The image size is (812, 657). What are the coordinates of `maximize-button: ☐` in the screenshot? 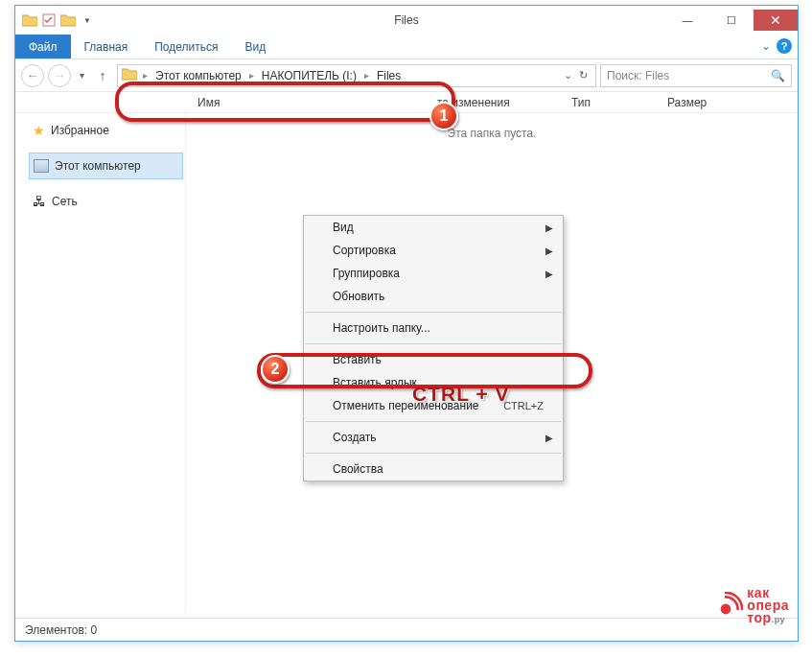 It's located at (731, 20).